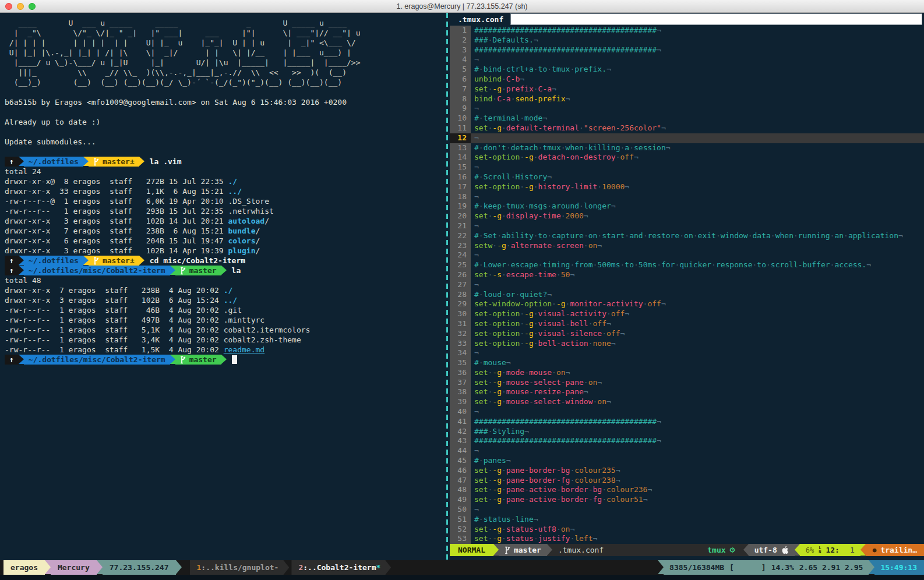 The height and width of the screenshot is (580, 924). What do you see at coordinates (460, 441) in the screenshot?
I see `line-number-gutter: 43` at bounding box center [460, 441].